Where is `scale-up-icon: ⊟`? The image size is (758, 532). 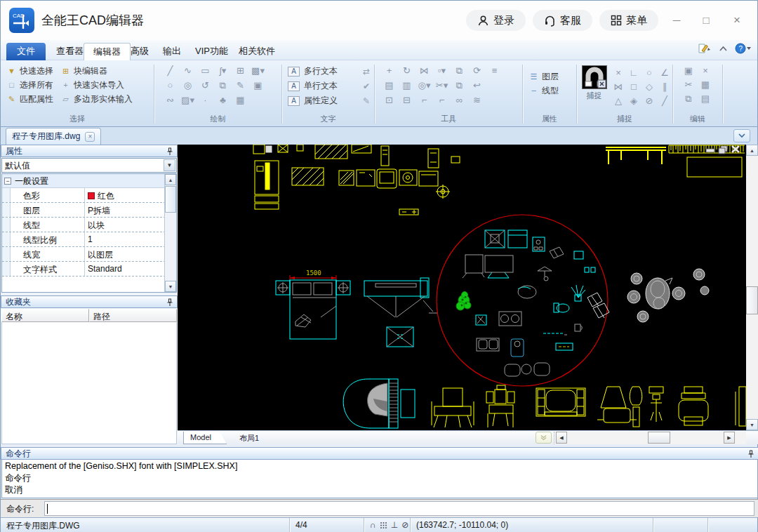
scale-up-icon: ⊟ is located at coordinates (407, 101).